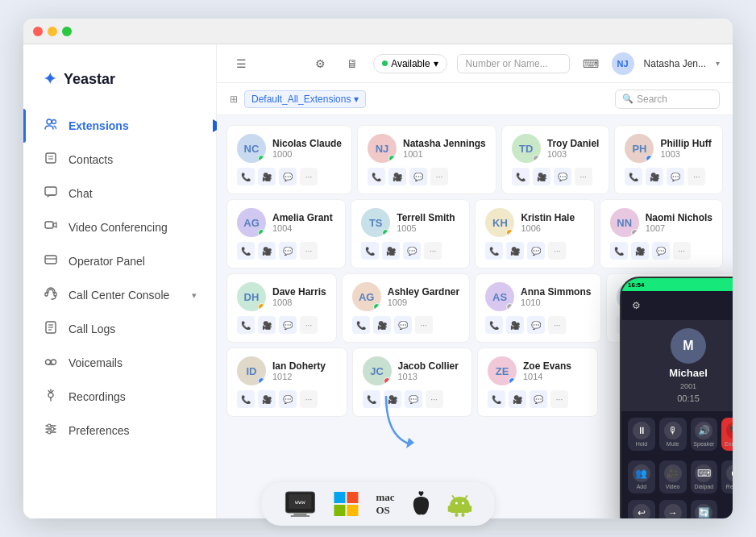  What do you see at coordinates (704, 477) in the screenshot?
I see `phone-dialpad-button: ⌨ Dialpad` at bounding box center [704, 477].